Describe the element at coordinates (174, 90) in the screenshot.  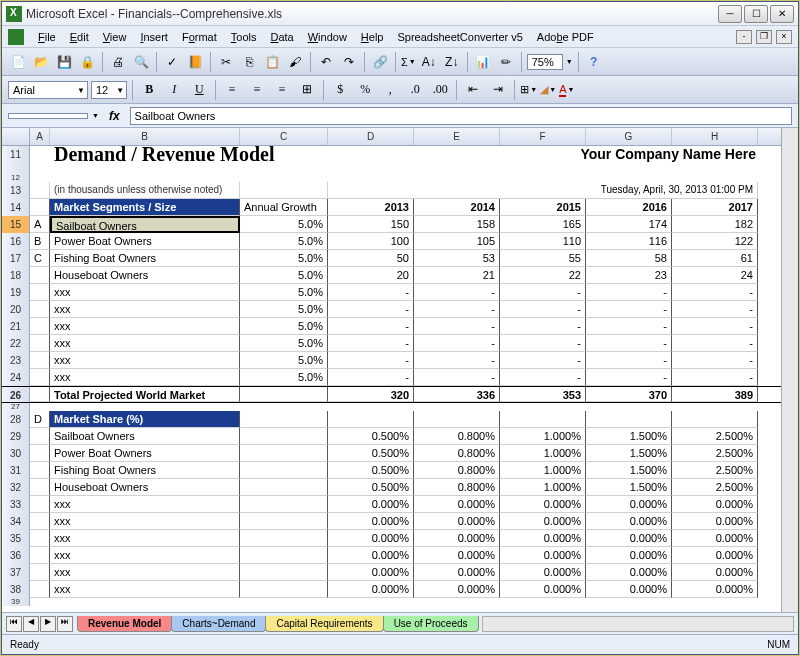
I see `italic-button: I` at that location.